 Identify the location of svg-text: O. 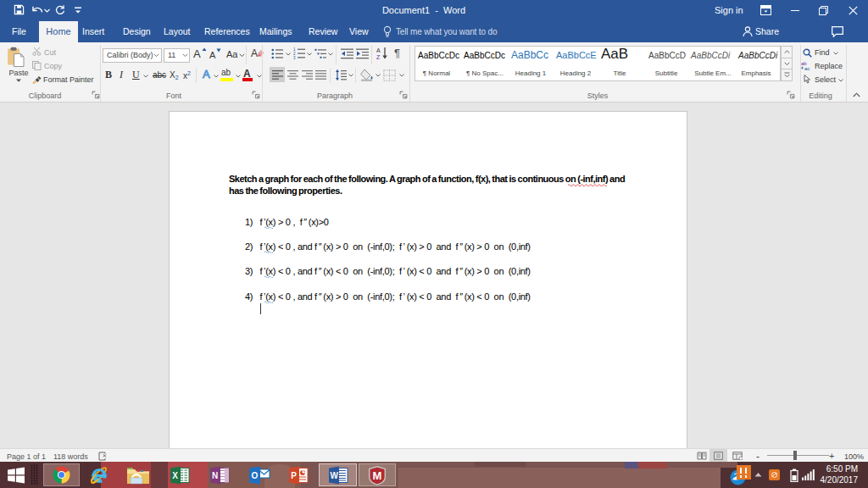
(255, 476).